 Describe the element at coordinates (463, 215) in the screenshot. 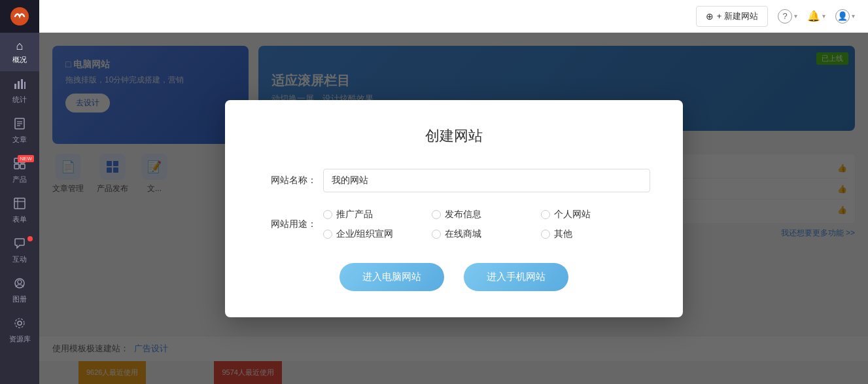

I see `radio-label: 发布信息` at that location.